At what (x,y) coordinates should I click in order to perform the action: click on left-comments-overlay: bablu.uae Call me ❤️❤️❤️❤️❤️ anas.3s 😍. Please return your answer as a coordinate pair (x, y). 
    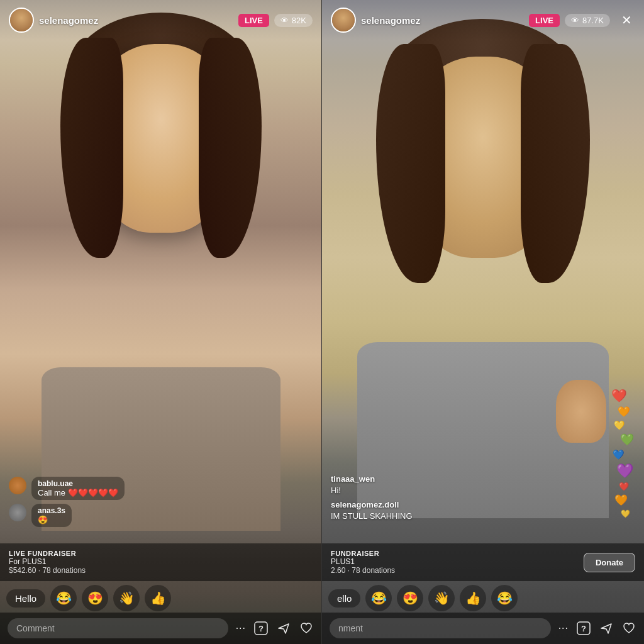
    Looking at the image, I should click on (161, 504).